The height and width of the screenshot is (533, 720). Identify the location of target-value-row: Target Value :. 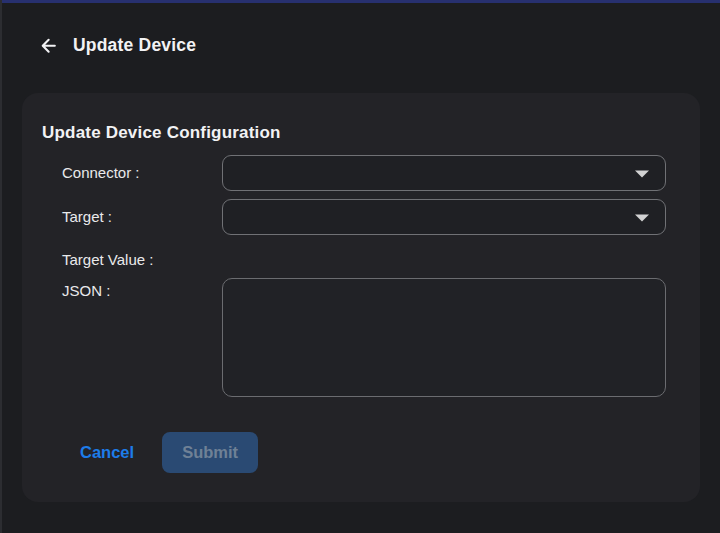
(354, 256).